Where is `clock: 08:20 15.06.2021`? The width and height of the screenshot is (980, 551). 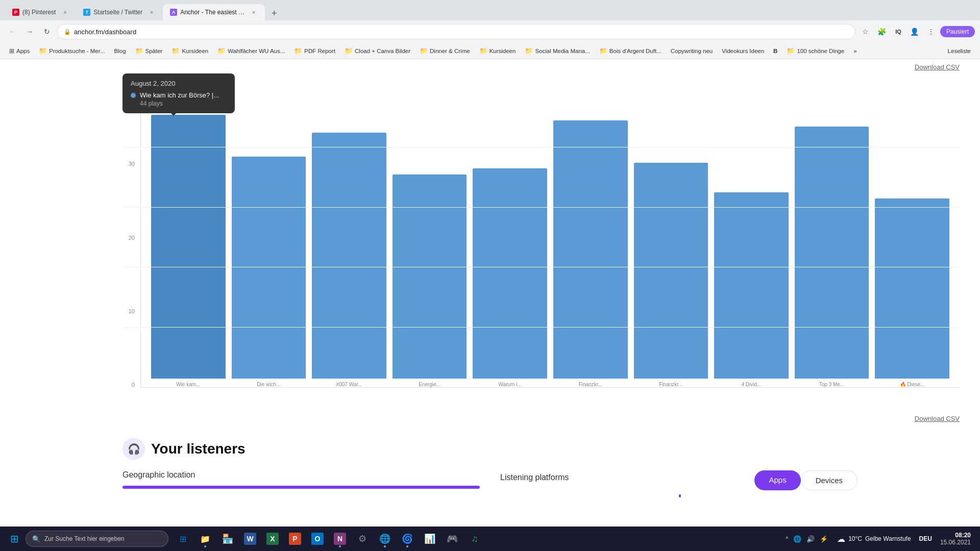
clock: 08:20 15.06.2021 is located at coordinates (955, 539).